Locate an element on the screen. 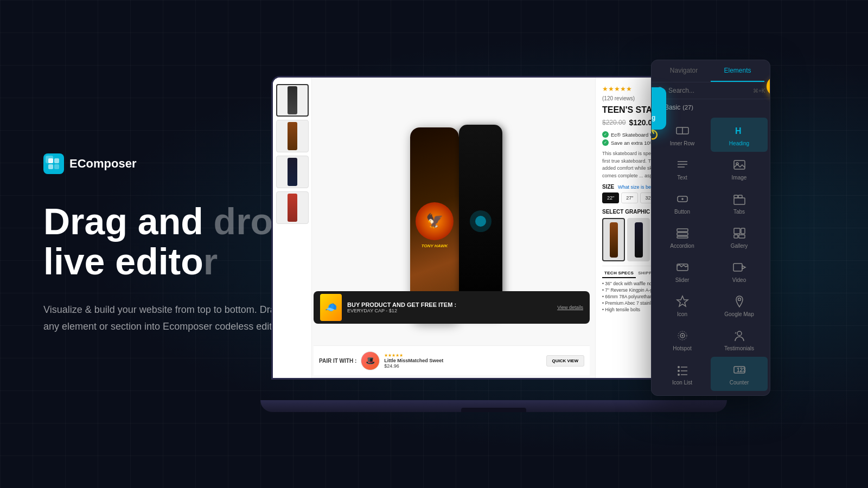 The image size is (868, 488). size-btn-22: 22" is located at coordinates (611, 198).